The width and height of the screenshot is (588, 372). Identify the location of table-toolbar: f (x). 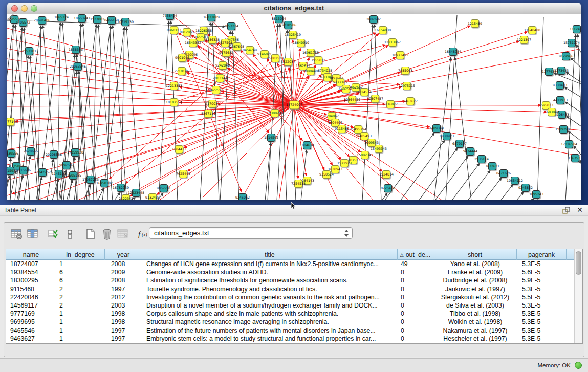
(81, 234).